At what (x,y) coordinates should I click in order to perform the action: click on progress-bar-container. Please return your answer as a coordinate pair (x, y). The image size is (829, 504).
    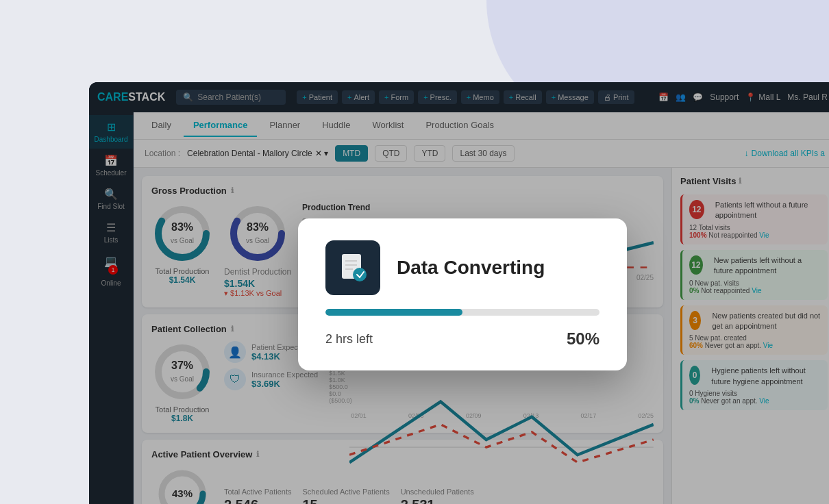
    Looking at the image, I should click on (462, 312).